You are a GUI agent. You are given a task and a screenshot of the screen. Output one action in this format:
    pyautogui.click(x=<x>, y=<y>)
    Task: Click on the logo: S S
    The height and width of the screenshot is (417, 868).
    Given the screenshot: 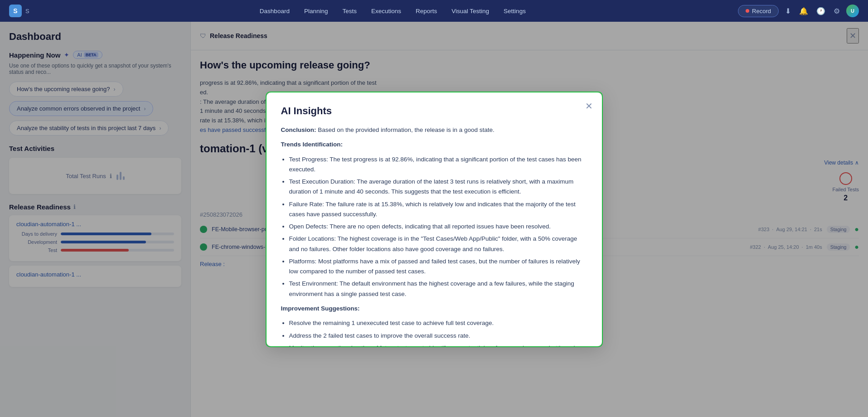 What is the action you would take?
    pyautogui.click(x=19, y=11)
    